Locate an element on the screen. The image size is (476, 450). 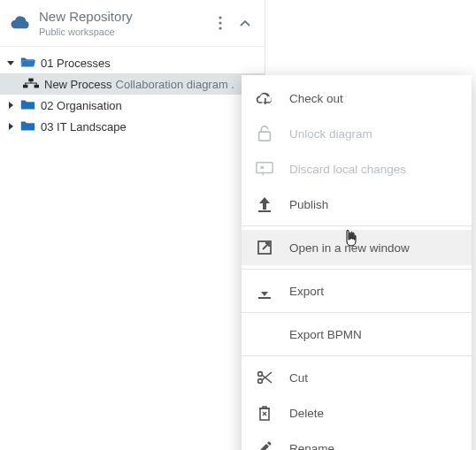
menu-discard-changes: Discard local changes is located at coordinates (357, 169).